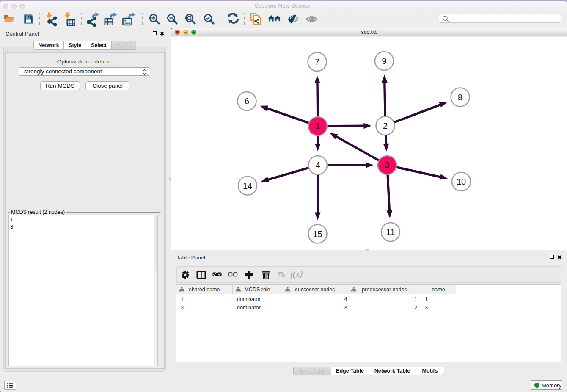 The height and width of the screenshot is (392, 567). Describe the element at coordinates (317, 62) in the screenshot. I see `svg-text: 7` at that location.